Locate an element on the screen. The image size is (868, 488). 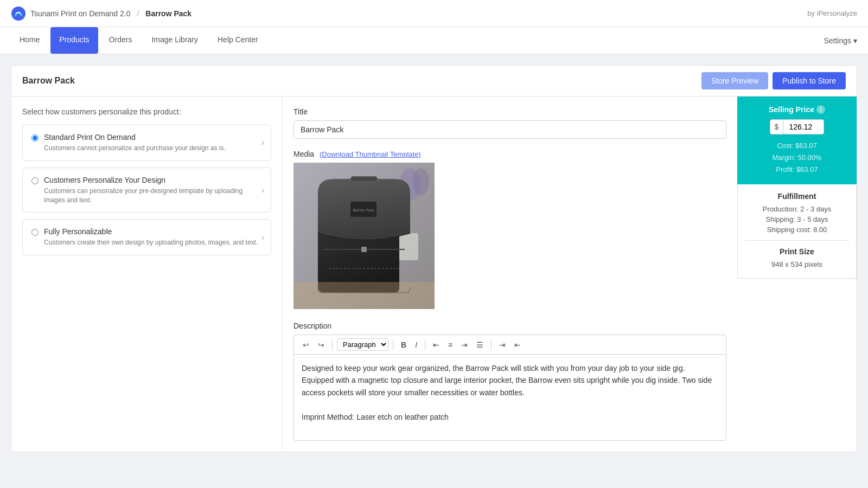
option-personalize-design: Customers Personalize Your Design Custom… is located at coordinates (146, 190).